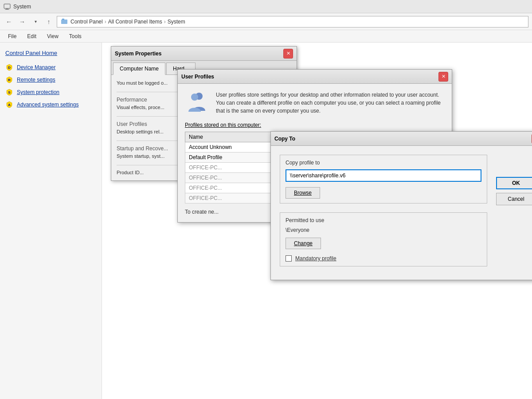  What do you see at coordinates (35, 22) in the screenshot?
I see `history-button: ▾` at bounding box center [35, 22].